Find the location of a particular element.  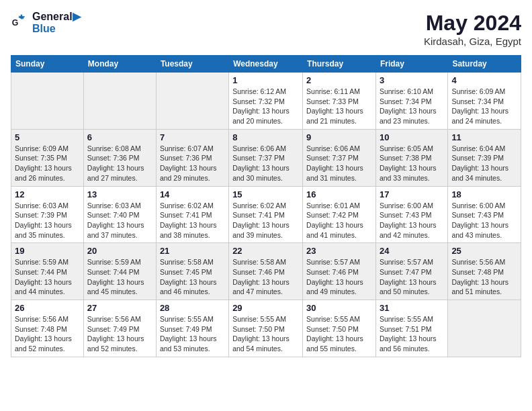

day-number: 14 is located at coordinates (192, 195).